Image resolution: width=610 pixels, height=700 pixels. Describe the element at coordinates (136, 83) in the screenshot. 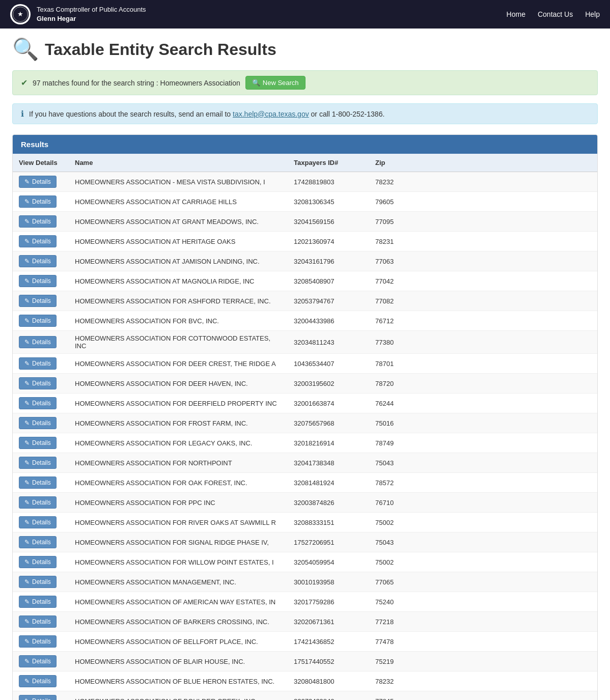

I see `success-message: 97 matches found for the search string :…` at that location.